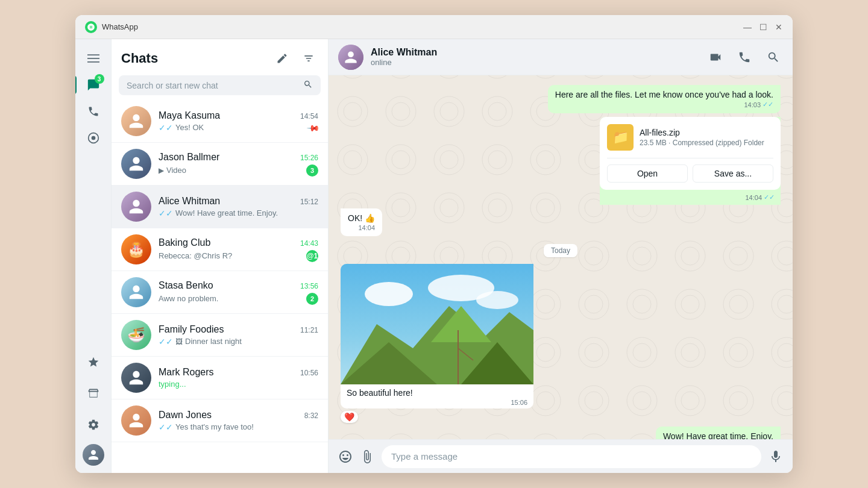 The width and height of the screenshot is (868, 488). I want to click on chat-preview-baking: Rebecca: @Chris R?, so click(195, 255).